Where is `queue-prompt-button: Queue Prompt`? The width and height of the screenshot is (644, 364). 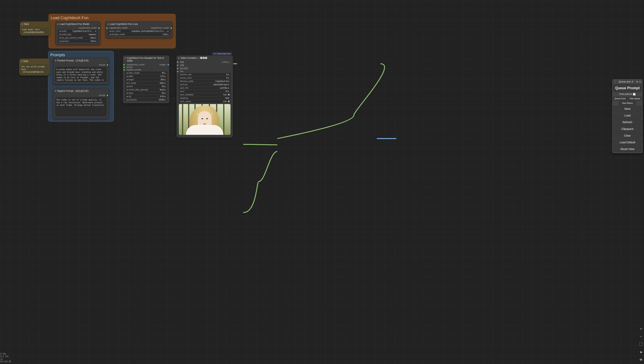 queue-prompt-button: Queue Prompt is located at coordinates (628, 88).